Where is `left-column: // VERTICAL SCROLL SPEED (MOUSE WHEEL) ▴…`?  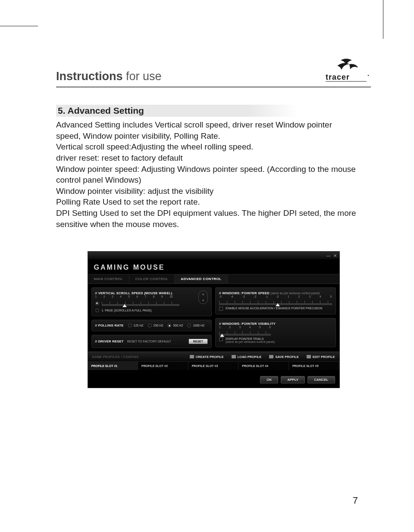 left-column: // VERTICAL SCROLL SPEED (MOUSE WHEEL) ▴… is located at coordinates (152, 318).